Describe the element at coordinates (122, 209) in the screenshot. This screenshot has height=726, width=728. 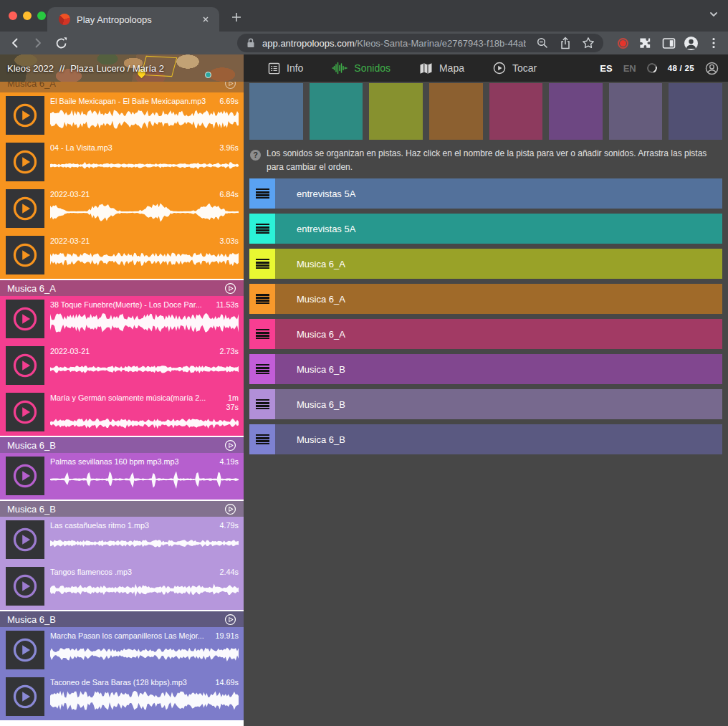
I see `audio-clip: 2022-03-21 6.84s` at that location.